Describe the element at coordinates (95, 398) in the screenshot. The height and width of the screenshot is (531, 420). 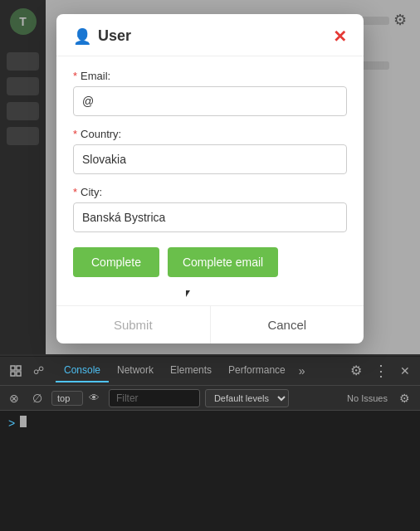
I see `console-eye-btn: 👁` at that location.